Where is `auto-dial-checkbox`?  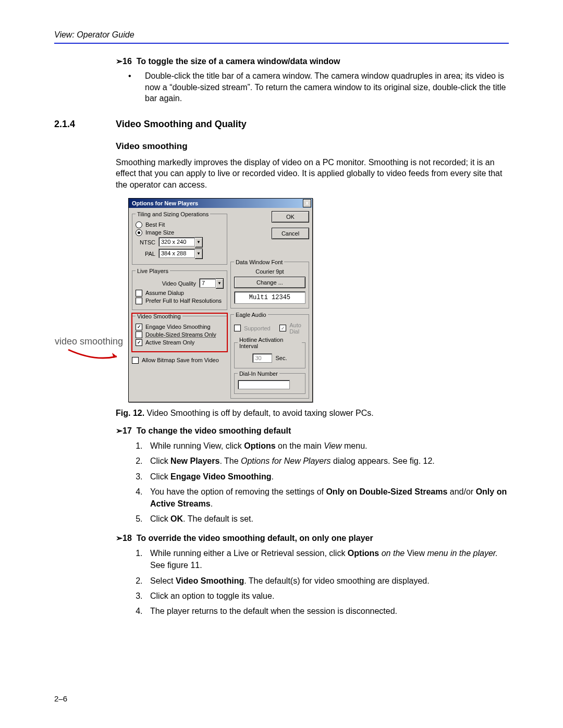 auto-dial-checkbox is located at coordinates (283, 328).